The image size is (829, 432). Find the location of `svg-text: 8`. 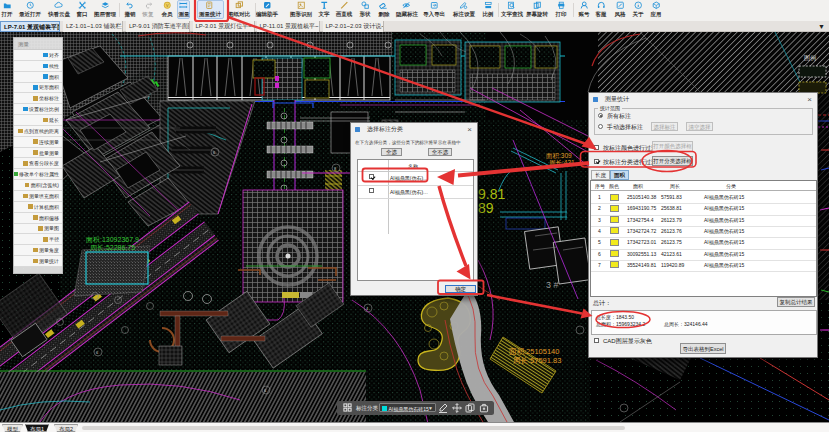

svg-text: 8 is located at coordinates (336, 168).